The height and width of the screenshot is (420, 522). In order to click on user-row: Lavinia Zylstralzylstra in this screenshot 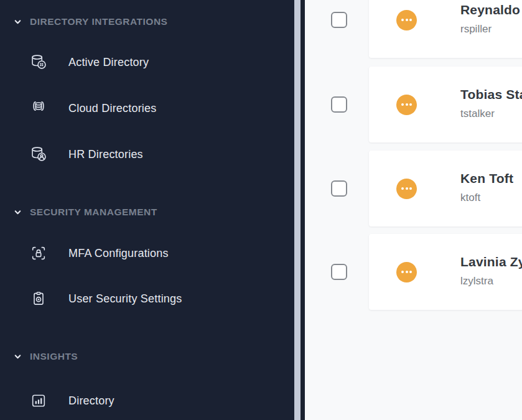, I will do `click(413, 272)`.